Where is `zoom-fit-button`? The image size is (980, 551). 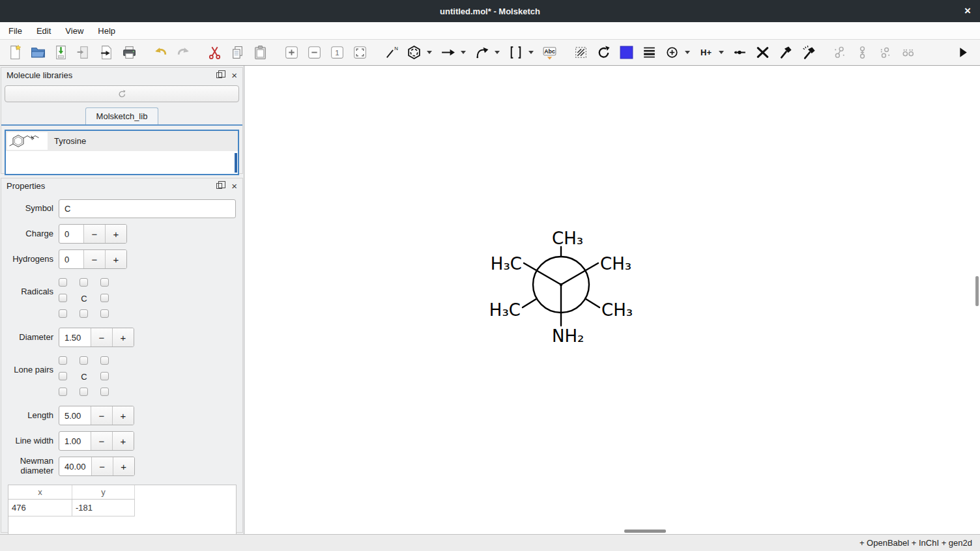
zoom-fit-button is located at coordinates (360, 52).